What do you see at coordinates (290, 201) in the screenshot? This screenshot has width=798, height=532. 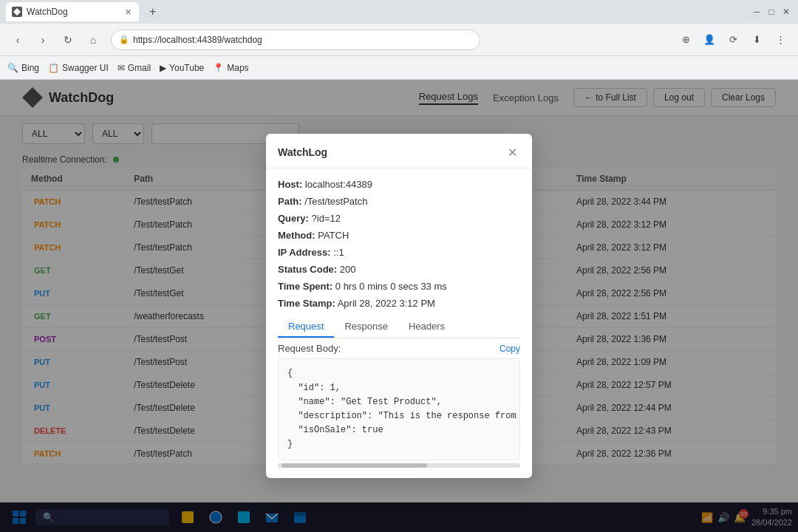 I see `path-label: Path:` at bounding box center [290, 201].